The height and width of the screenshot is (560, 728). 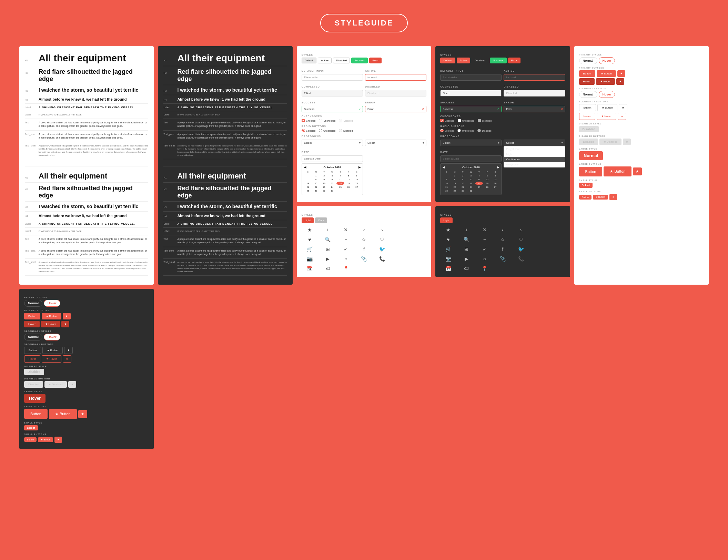 I want to click on cal-d26: 26, so click(x=349, y=187).